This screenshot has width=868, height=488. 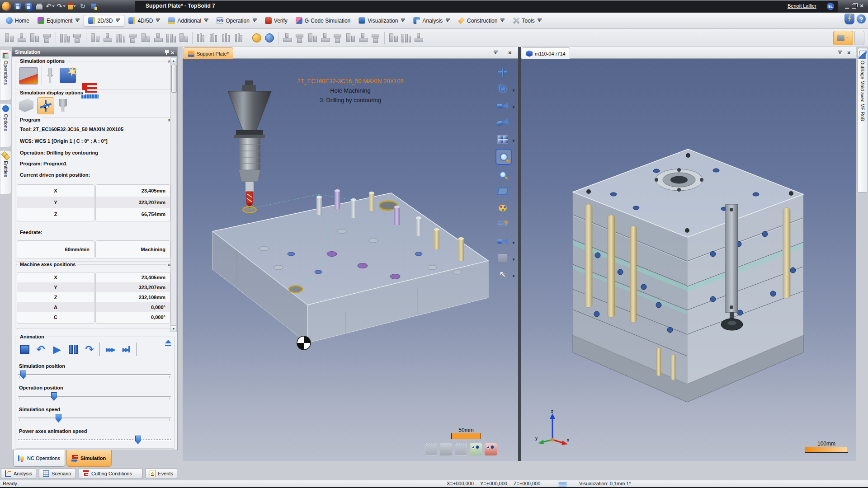 I want to click on machine-simulation-icon, so click(x=28, y=76).